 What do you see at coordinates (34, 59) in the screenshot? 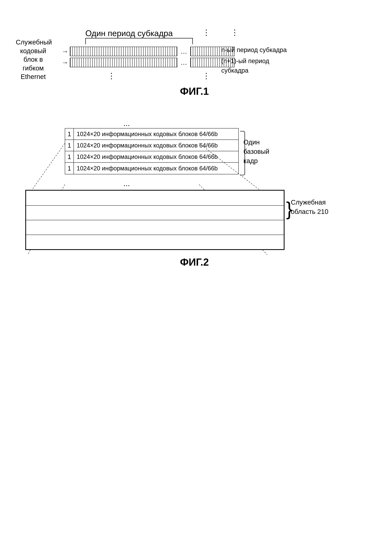
I see `fig1-left-label-text: Служебный кодовый блок в гибком Ethernet` at bounding box center [34, 59].